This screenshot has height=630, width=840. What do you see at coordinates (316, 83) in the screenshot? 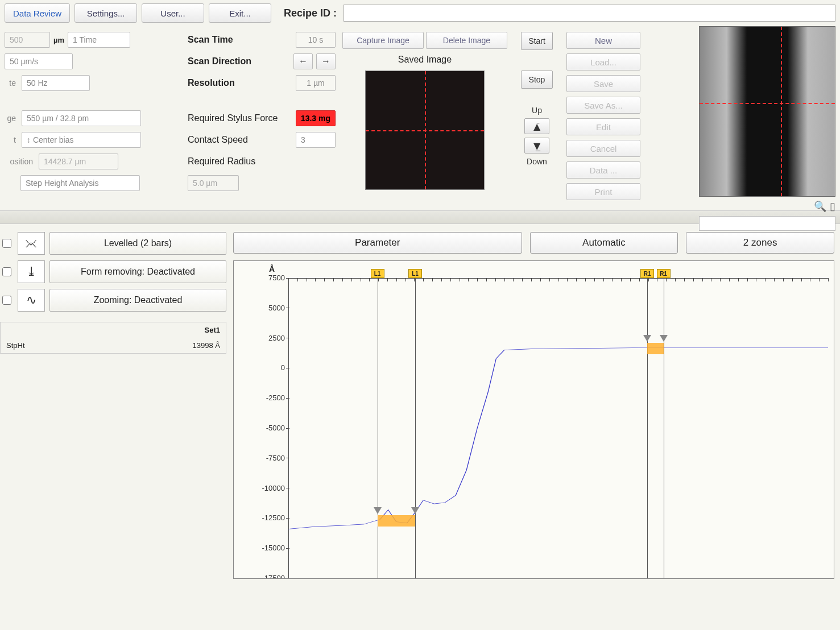
I see `resolution-value: 1 µm` at bounding box center [316, 83].